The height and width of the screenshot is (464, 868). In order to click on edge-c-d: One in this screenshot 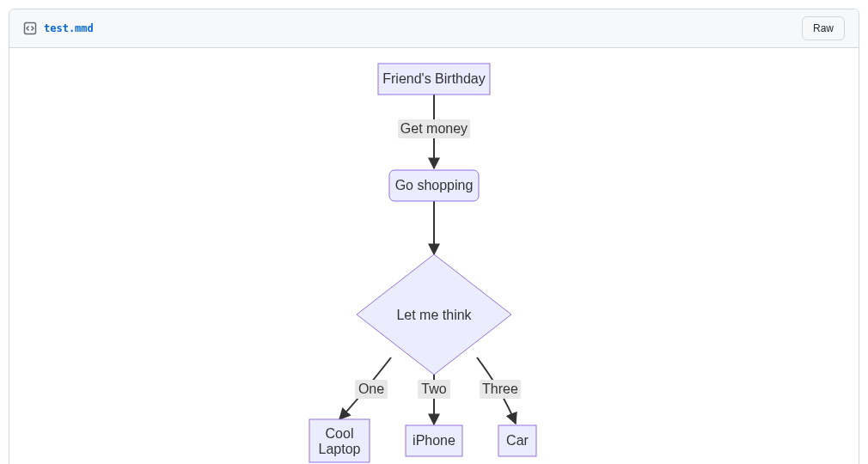, I will do `click(365, 388)`.